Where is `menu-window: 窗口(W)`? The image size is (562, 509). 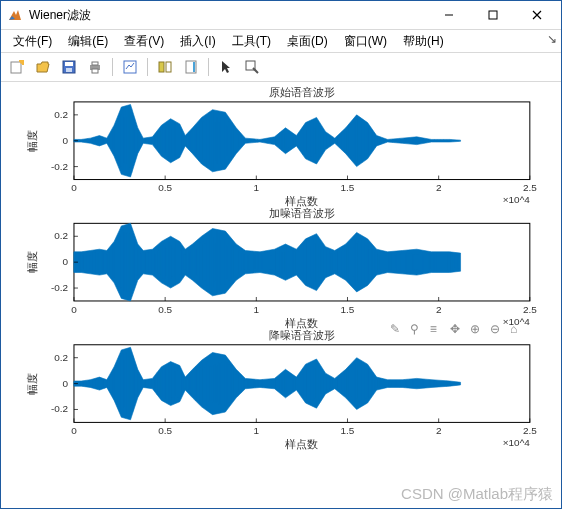
menu-window: 窗口(W) is located at coordinates (366, 42).